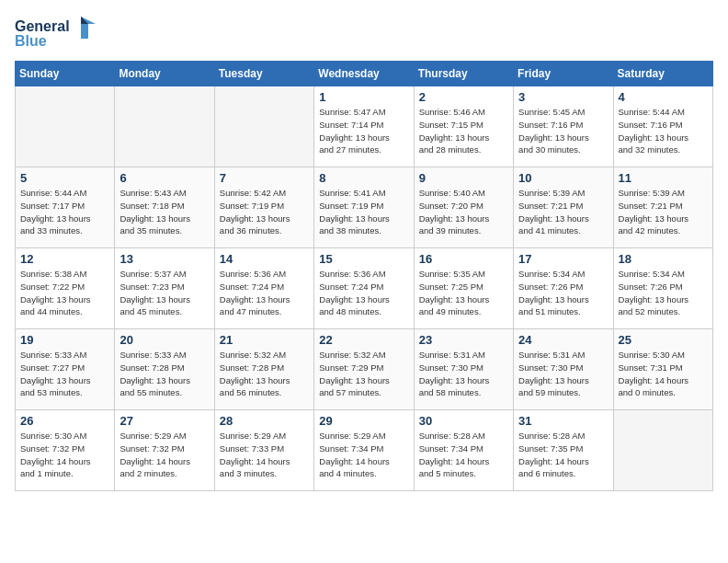 The image size is (728, 563). Describe the element at coordinates (463, 178) in the screenshot. I see `day-number: 9` at that location.